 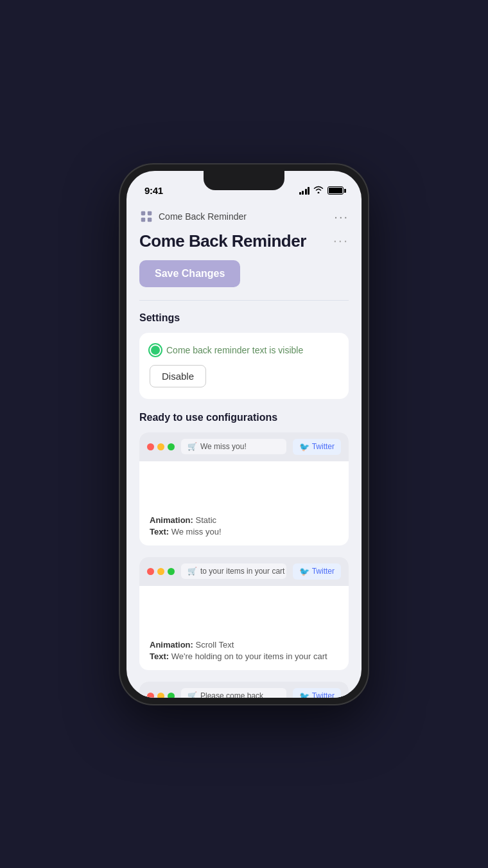 What do you see at coordinates (159, 532) in the screenshot?
I see `text-label-0: Text:` at bounding box center [159, 532].